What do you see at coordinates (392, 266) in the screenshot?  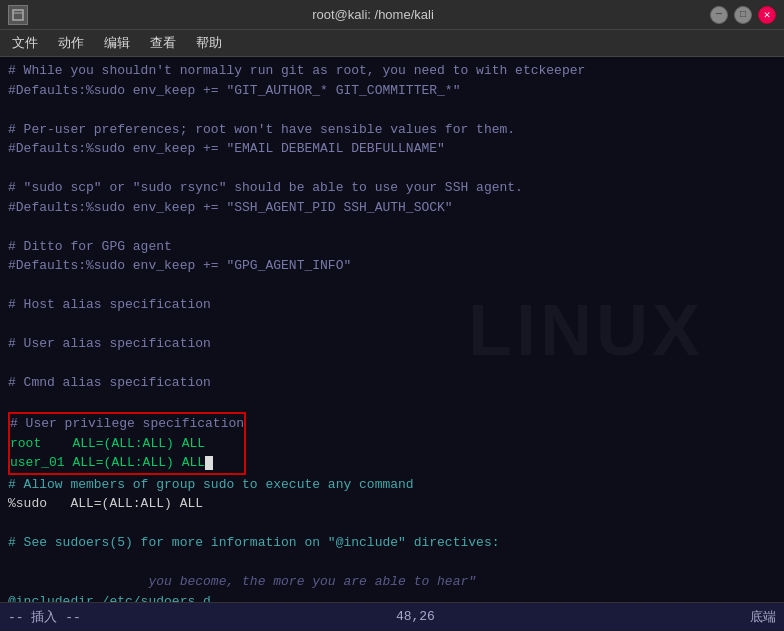 I see `line-11: #Defaults:%sudo env_keep += "GPG_AGENT_I…` at bounding box center [392, 266].